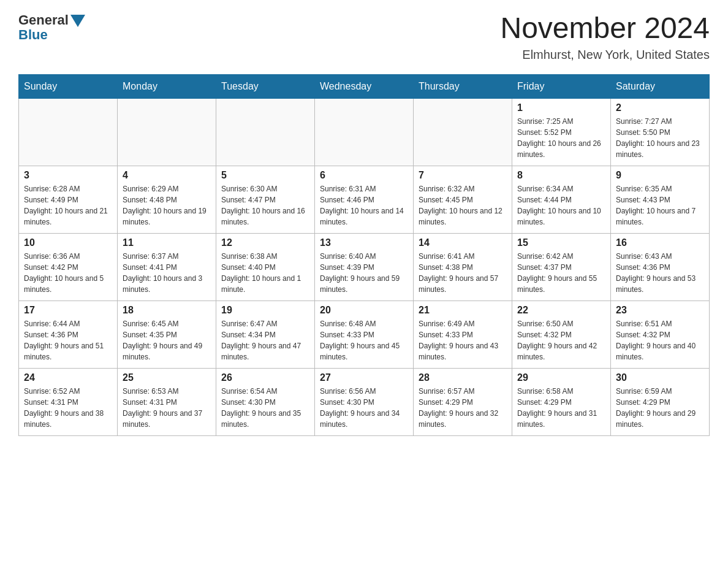 Image resolution: width=728 pixels, height=563 pixels. I want to click on calendar-cell: 1Sunrise: 7:25 AMSunset: 5:52 PMDaylight…, so click(561, 132).